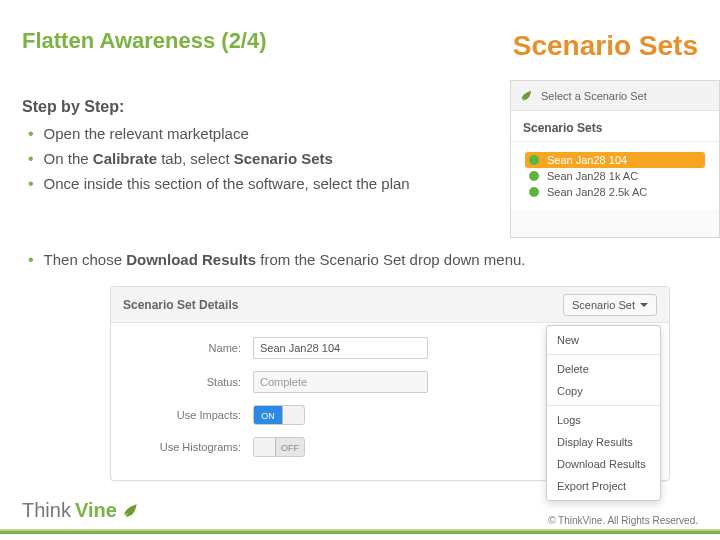 This screenshot has height=540, width=720. I want to click on use-impacts-label: Use Impacts:, so click(186, 415).